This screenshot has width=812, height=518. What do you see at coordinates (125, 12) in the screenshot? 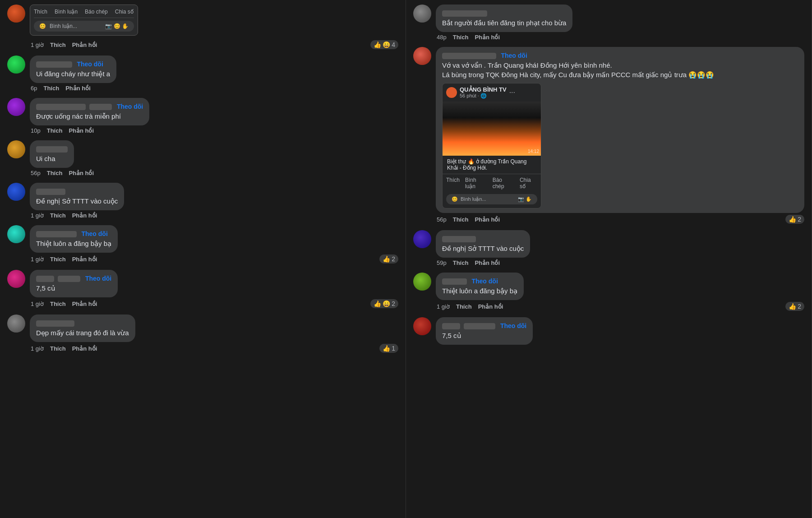
I see `toolbar-chia-se: Chia số` at bounding box center [125, 12].